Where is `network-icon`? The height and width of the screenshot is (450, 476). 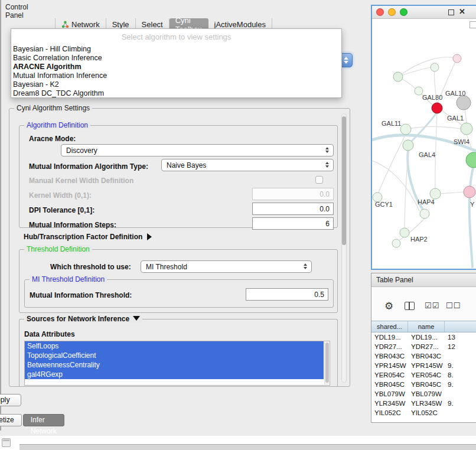 network-icon is located at coordinates (65, 25).